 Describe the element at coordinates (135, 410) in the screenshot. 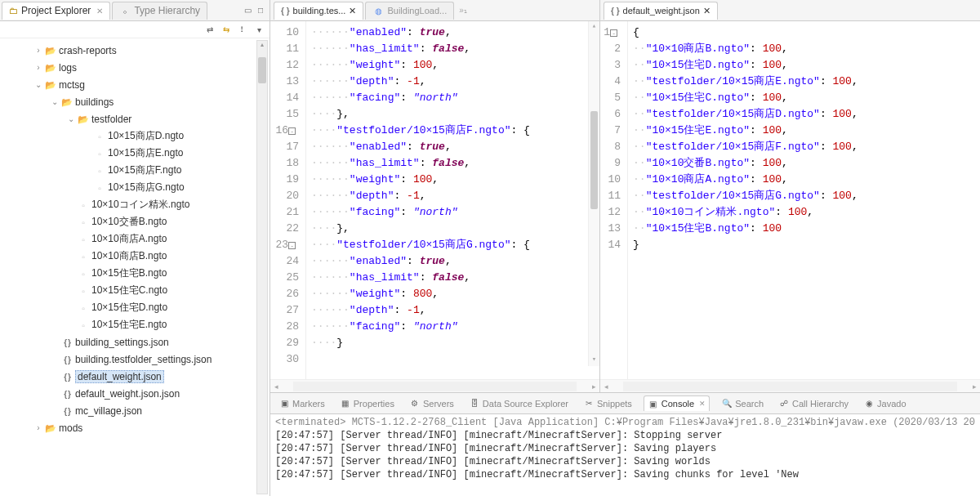

I see `tree-item: mc_village.json` at that location.